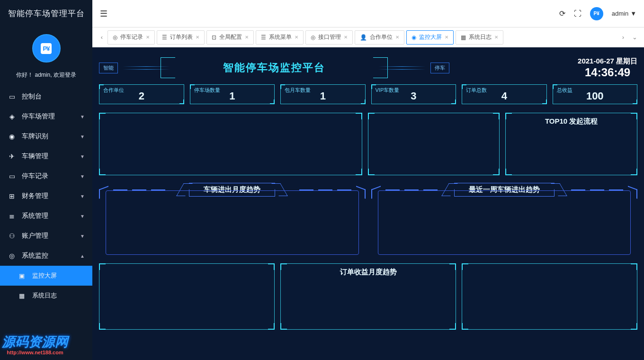  Describe the element at coordinates (232, 219) in the screenshot. I see `panel-monthly-inout: 车辆进出月度趋势` at that location.